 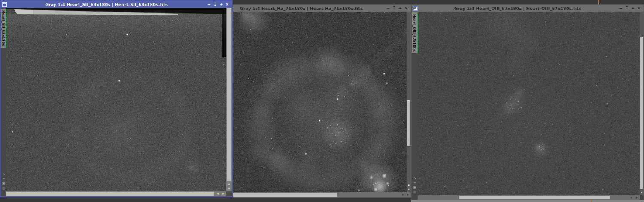 I want to click on titlebar-ha: Gray 1:4 Heart_Ha_71x180s | Heart-Ha_71x…, so click(x=322, y=8).